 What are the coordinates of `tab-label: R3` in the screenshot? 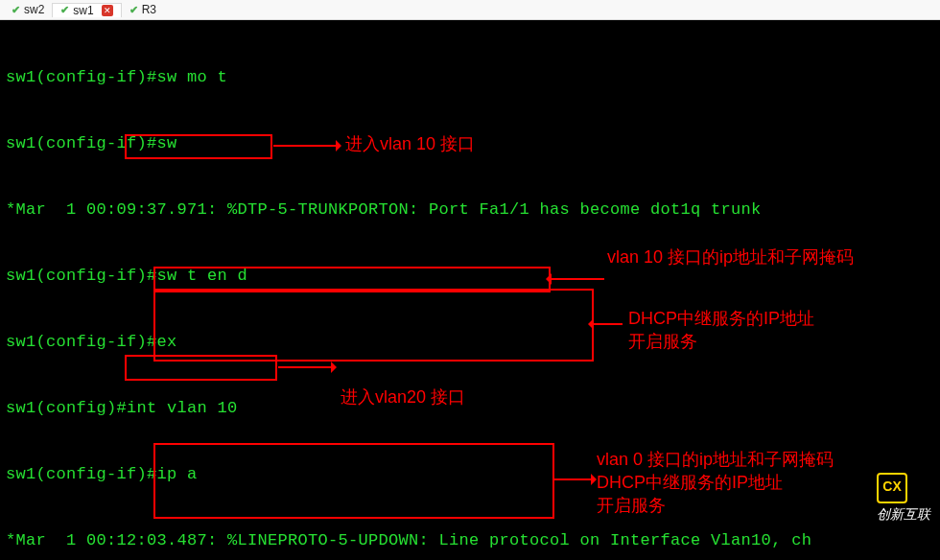 It's located at (150, 10).